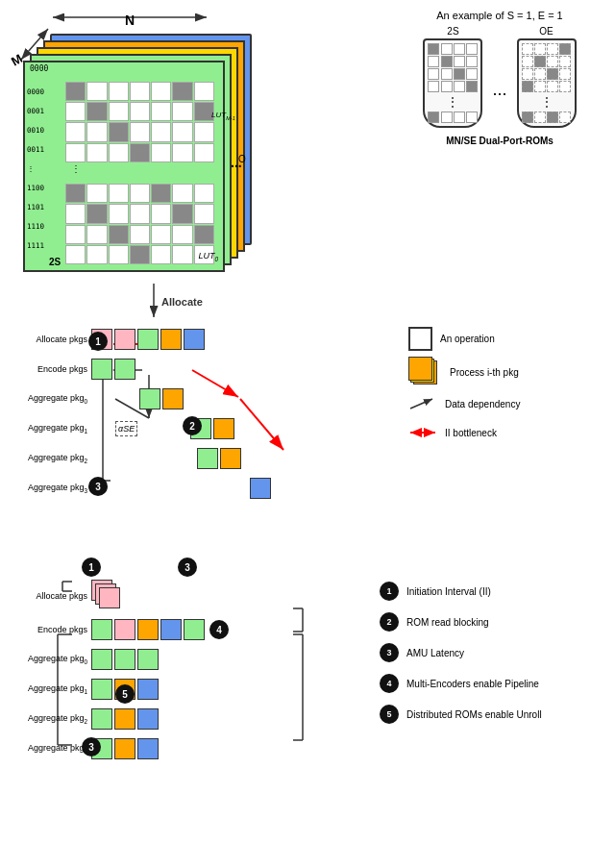 The height and width of the screenshot is (868, 615). What do you see at coordinates (223, 115) in the screenshot?
I see `label-lutm1: LUTM-1` at bounding box center [223, 115].